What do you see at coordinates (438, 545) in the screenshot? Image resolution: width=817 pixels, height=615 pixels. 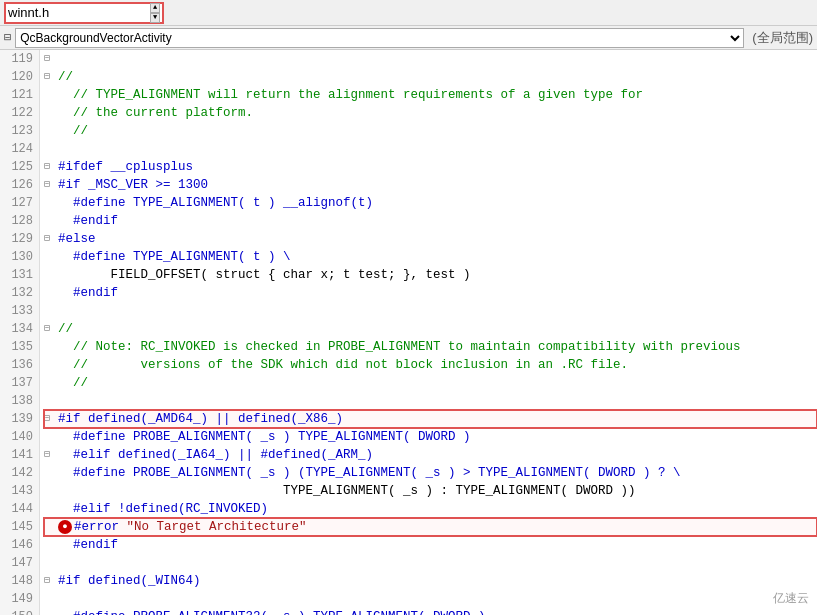 I see `line-text-146: #endif` at bounding box center [438, 545].